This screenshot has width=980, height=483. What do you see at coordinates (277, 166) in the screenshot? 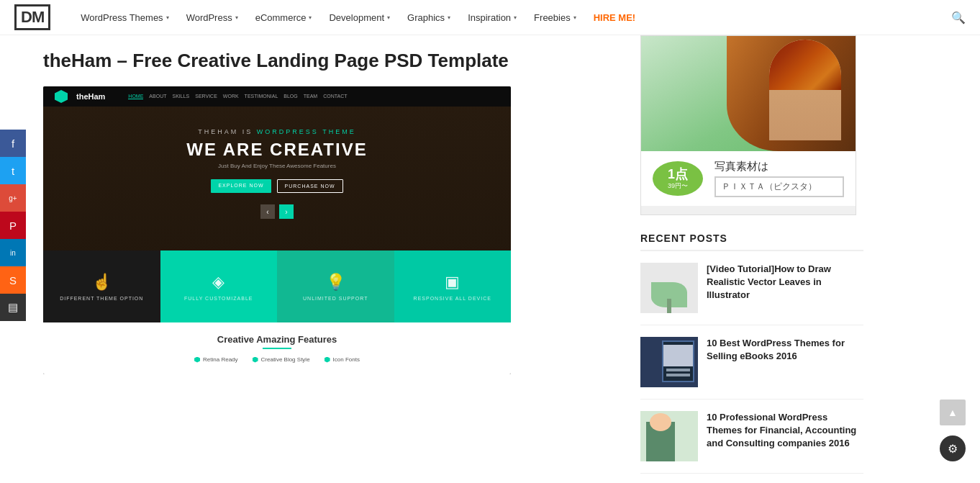
I see `mock-hero-desc: Just Buy And Enjoy These Awesome Feature…` at bounding box center [277, 166].